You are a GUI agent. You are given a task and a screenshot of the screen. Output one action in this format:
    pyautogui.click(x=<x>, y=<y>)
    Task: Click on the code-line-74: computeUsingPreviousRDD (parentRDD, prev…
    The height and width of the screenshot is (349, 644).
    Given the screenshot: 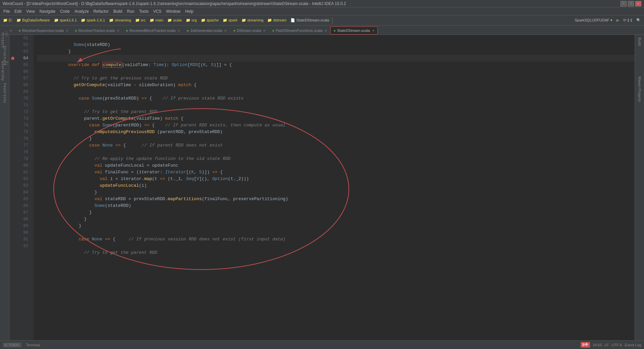 What is the action you would take?
    pyautogui.click(x=336, y=125)
    